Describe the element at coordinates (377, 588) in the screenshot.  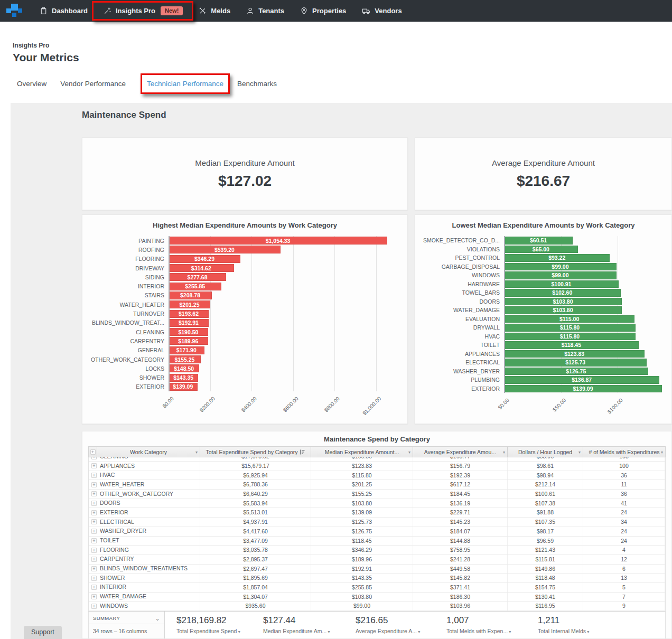
I see `table-row: +INTERIOR$1,857.04$255.85$371.41$154.755` at that location.